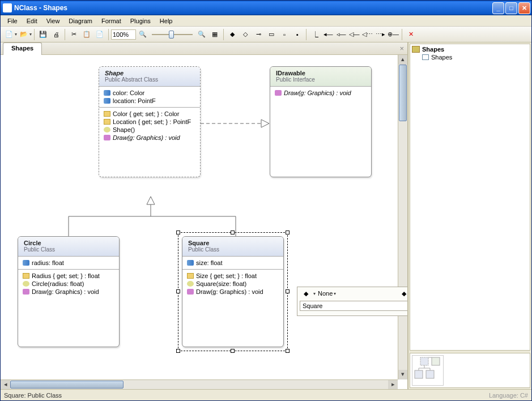 This screenshot has width=532, height=401. I want to click on tab-close-icon: ×, so click(402, 49).